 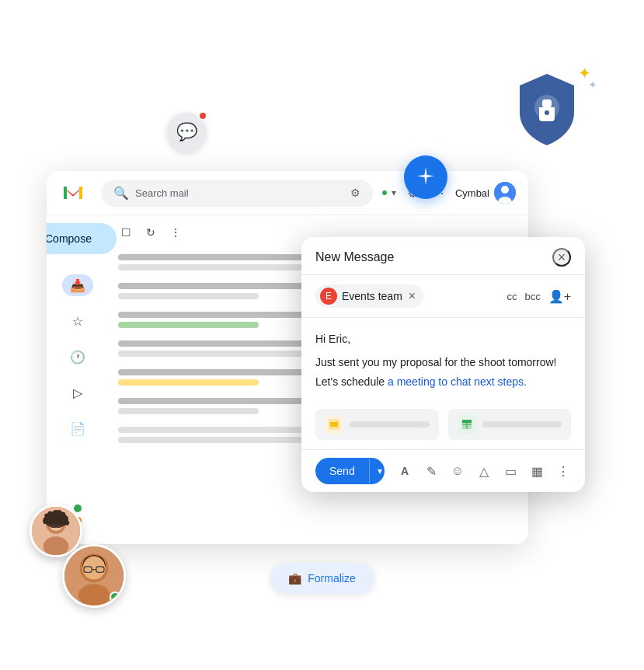 What do you see at coordinates (455, 382) in the screenshot?
I see `body-line2-highlight: a meeting to chat next steps.` at bounding box center [455, 382].